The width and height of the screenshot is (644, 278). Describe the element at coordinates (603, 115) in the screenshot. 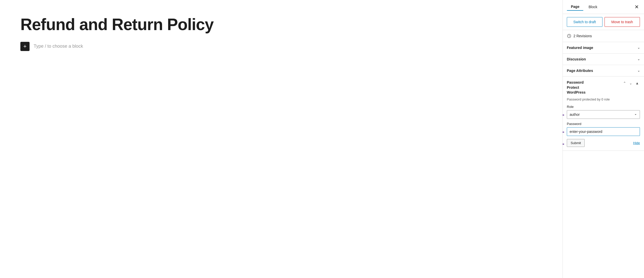

I see `role-select: author editor subscriber administrator` at that location.